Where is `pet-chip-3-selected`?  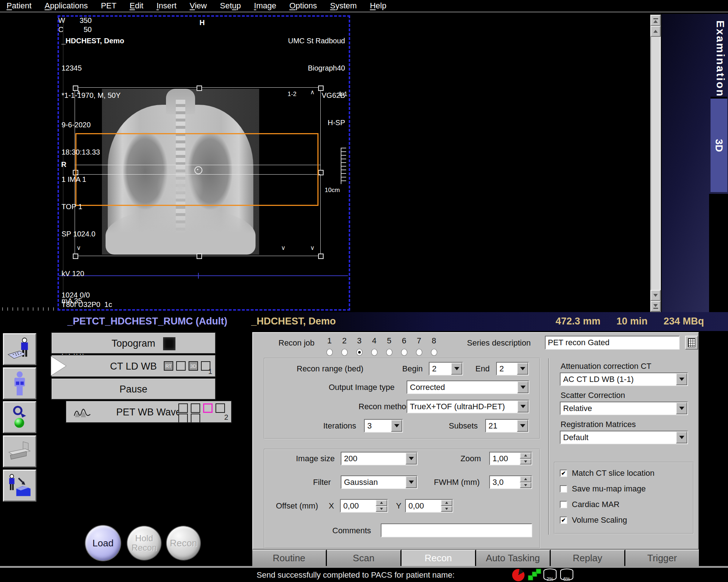 pet-chip-3-selected is located at coordinates (208, 408).